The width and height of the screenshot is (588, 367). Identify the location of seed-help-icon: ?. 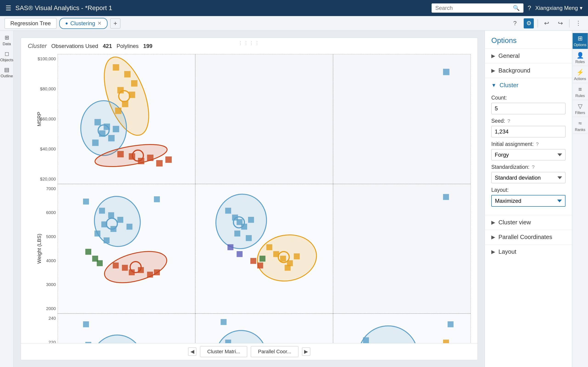
(509, 121).